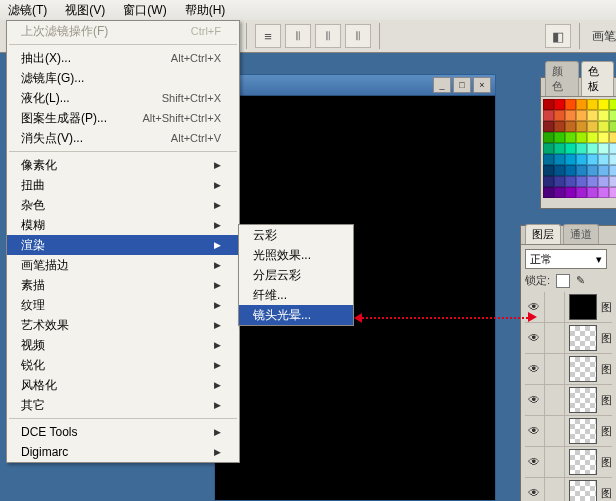 This screenshot has height=501, width=616. Describe the element at coordinates (123, 185) in the screenshot. I see `menu-item-distort: 扭曲▶` at that location.